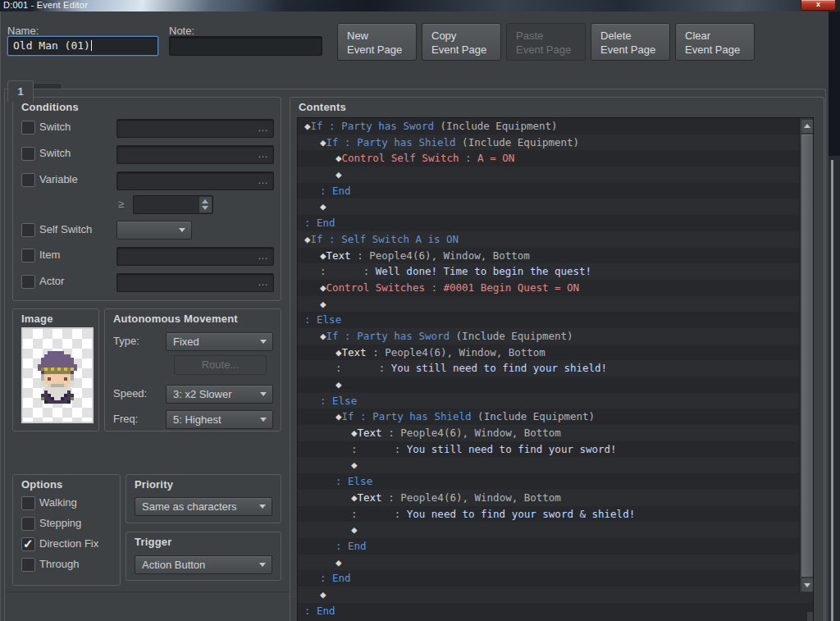  What do you see at coordinates (819, 5) in the screenshot?
I see `close-button: x` at bounding box center [819, 5].